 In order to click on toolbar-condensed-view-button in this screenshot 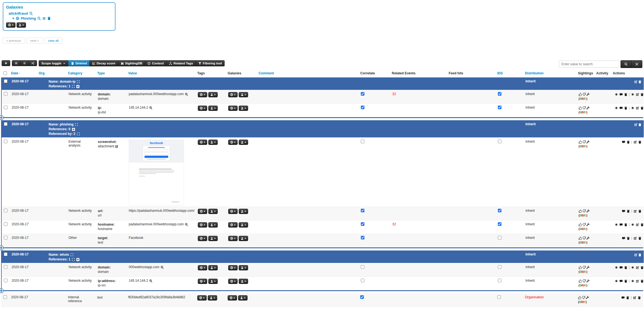, I will do `click(24, 63)`.